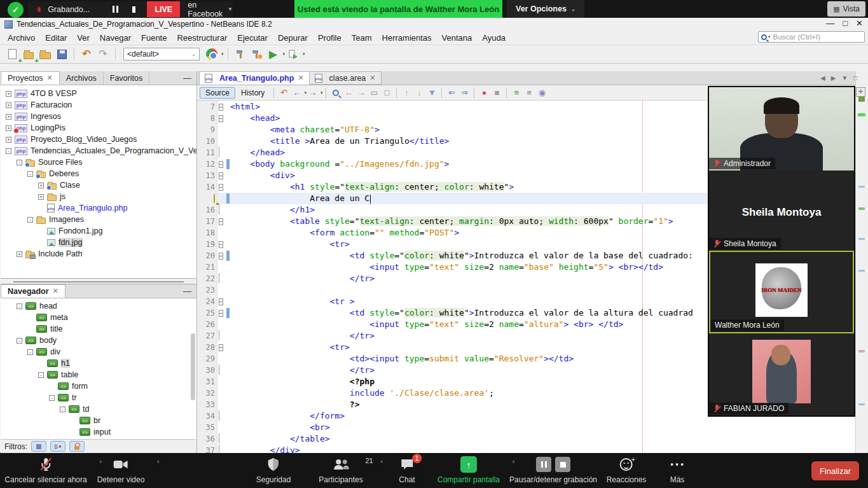 The width and height of the screenshot is (868, 488). Describe the element at coordinates (846, 9) in the screenshot. I see `vista-button: ▦ Vista` at that location.